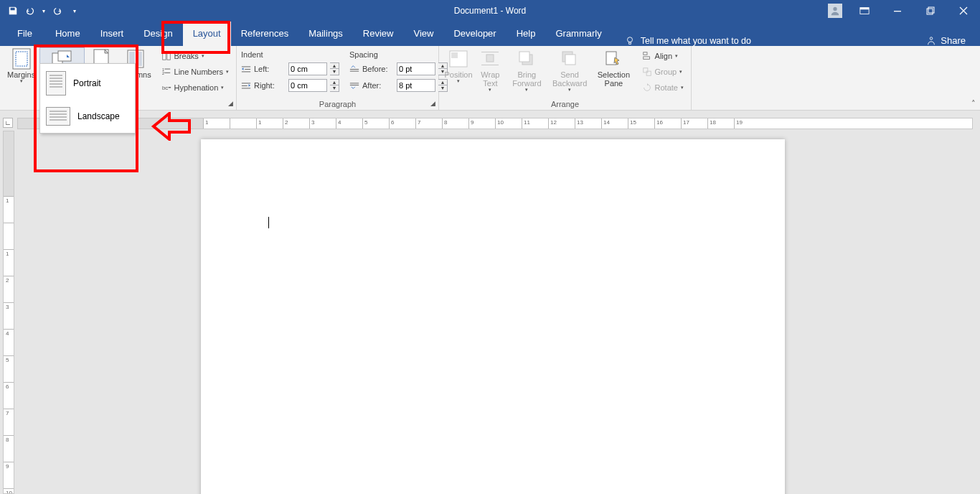 The width and height of the screenshot is (980, 494). I want to click on tab-references: References, so click(265, 34).